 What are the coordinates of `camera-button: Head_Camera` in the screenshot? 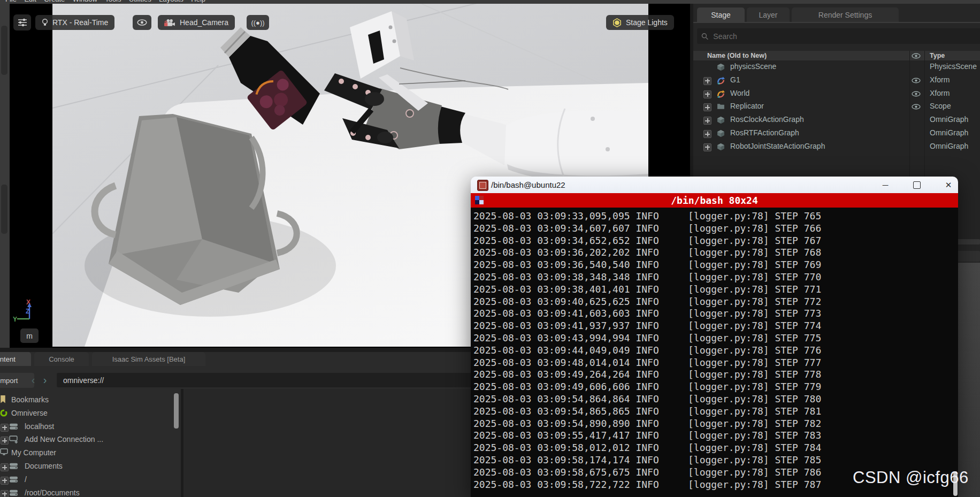 It's located at (196, 22).